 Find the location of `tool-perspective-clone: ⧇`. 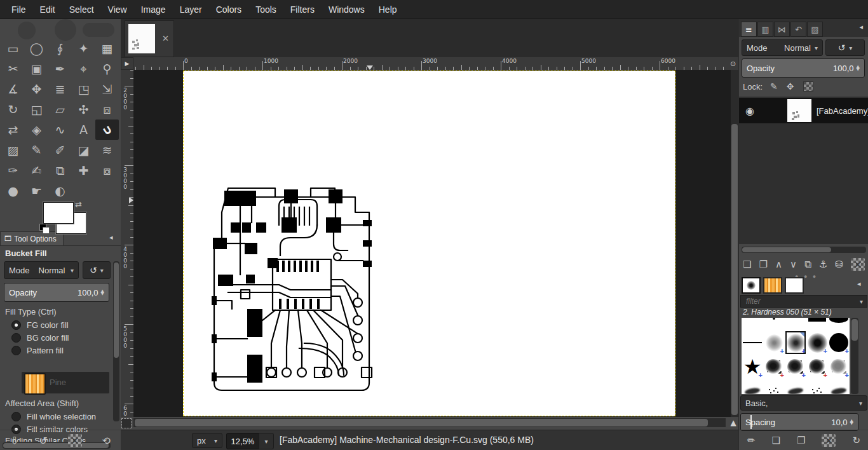

tool-perspective-clone: ⧇ is located at coordinates (107, 170).